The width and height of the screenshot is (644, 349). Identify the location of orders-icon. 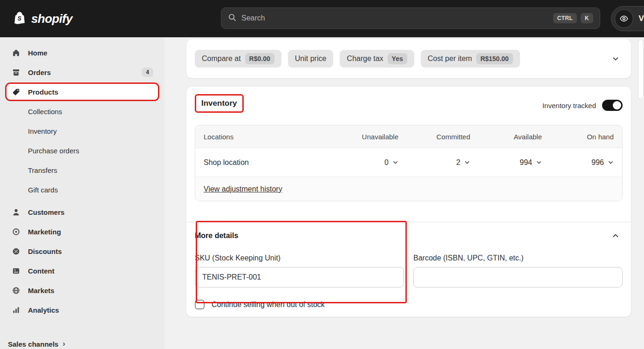
(16, 72).